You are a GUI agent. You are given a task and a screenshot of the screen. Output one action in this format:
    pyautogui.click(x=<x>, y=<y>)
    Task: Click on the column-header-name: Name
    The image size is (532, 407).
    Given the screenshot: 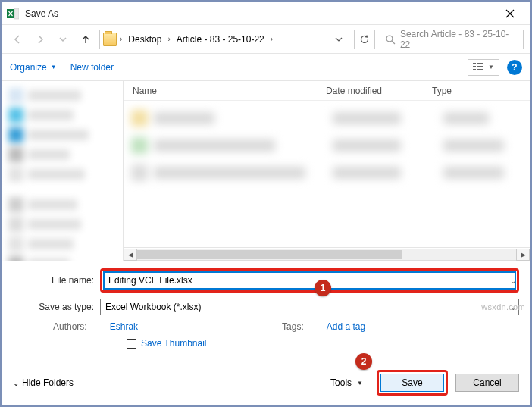 What is the action you would take?
    pyautogui.click(x=229, y=91)
    